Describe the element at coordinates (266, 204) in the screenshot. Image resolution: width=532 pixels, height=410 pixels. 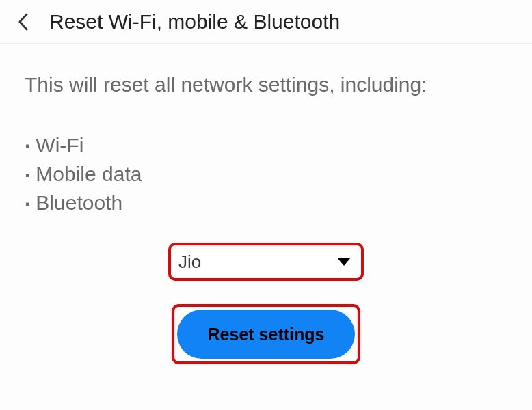
I see `list-item: Bluetooth` at that location.